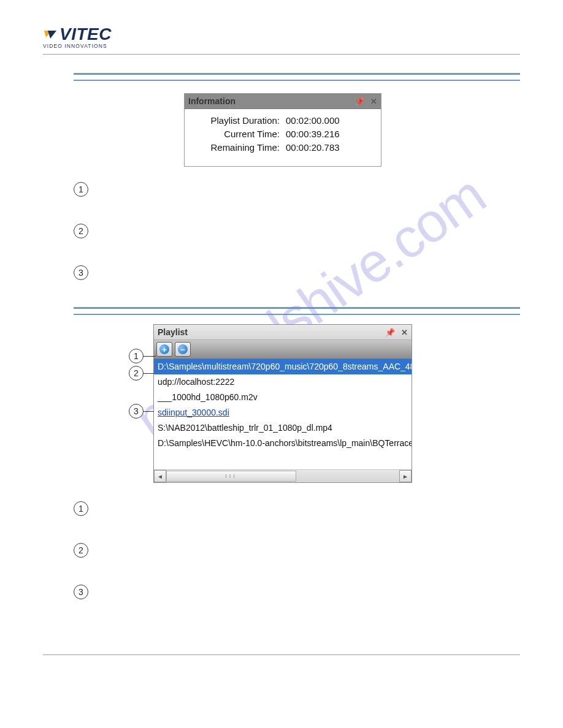 Image resolution: width=563 pixels, height=728 pixels. Describe the element at coordinates (212, 101) in the screenshot. I see `information-panel-title: Information` at that location.